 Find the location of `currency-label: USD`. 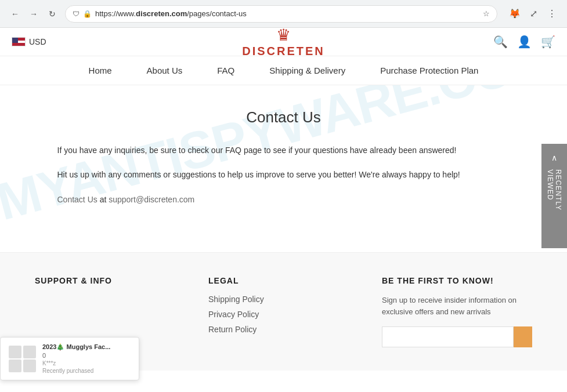

currency-label: USD is located at coordinates (38, 42).